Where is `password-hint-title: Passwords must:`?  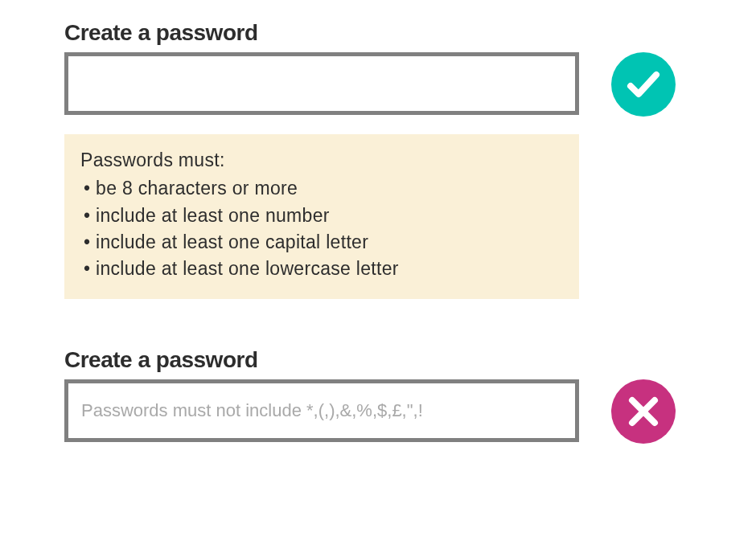 password-hint-title: Passwords must: is located at coordinates (322, 161).